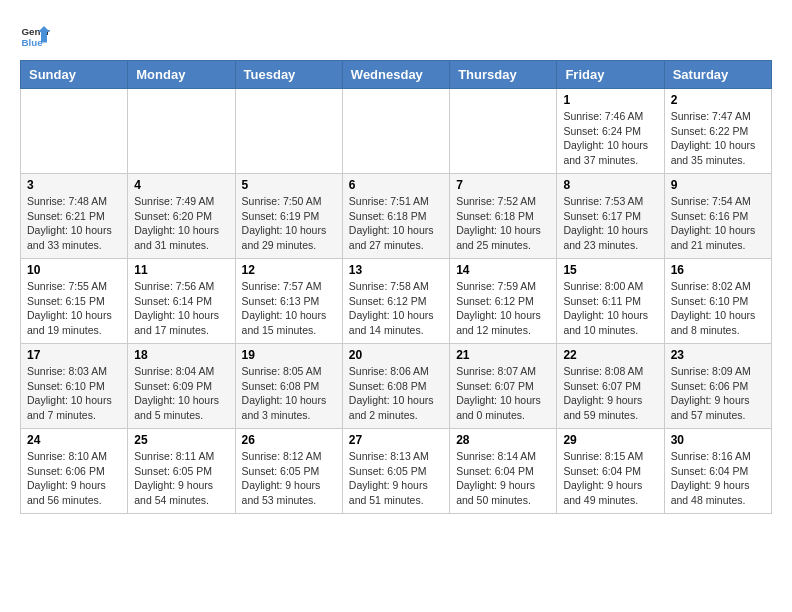 The image size is (792, 612). I want to click on weekday-header-wednesday: Wednesday, so click(396, 75).